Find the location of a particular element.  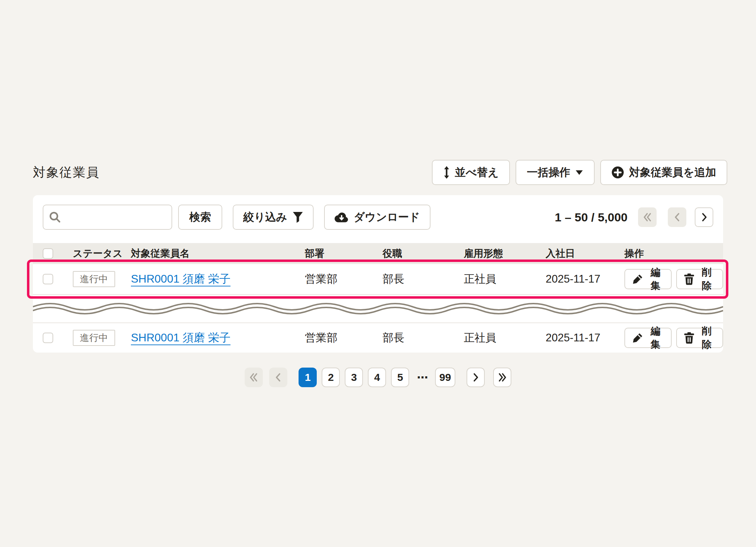

pagination-ellipsis: ⋯ is located at coordinates (422, 377).